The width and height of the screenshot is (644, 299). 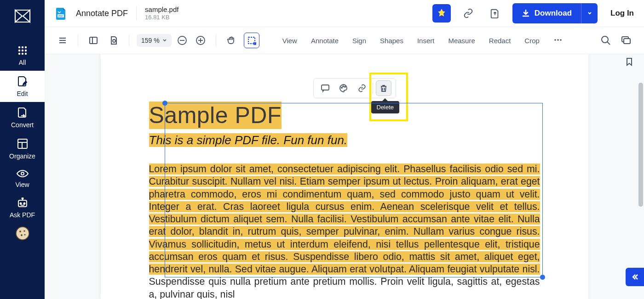 What do you see at coordinates (162, 10) in the screenshot?
I see `file-name: sample.pdf` at bounding box center [162, 10].